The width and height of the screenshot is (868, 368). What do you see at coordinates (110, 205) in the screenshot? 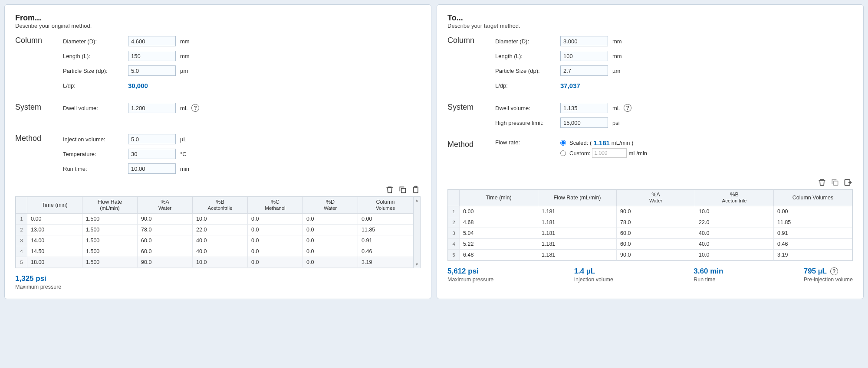
I see `th-flow: Flow Rate(mL/min)` at bounding box center [110, 205].